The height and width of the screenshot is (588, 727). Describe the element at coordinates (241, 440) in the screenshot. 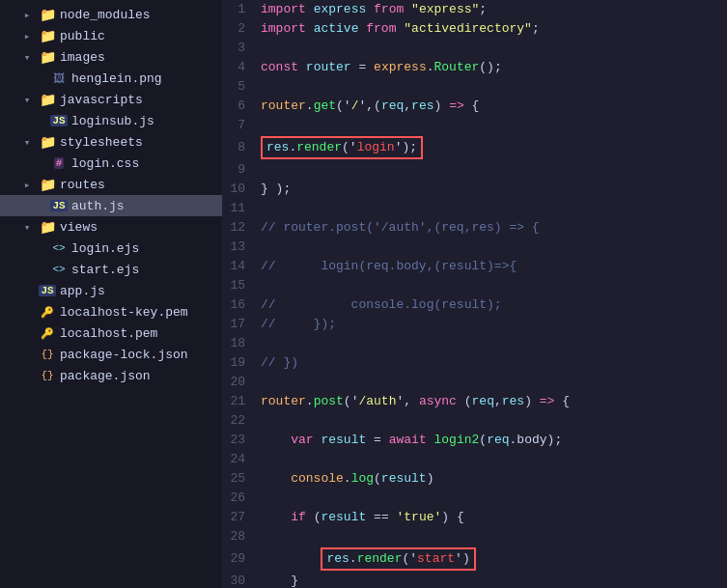

I see `line-number: 23` at that location.